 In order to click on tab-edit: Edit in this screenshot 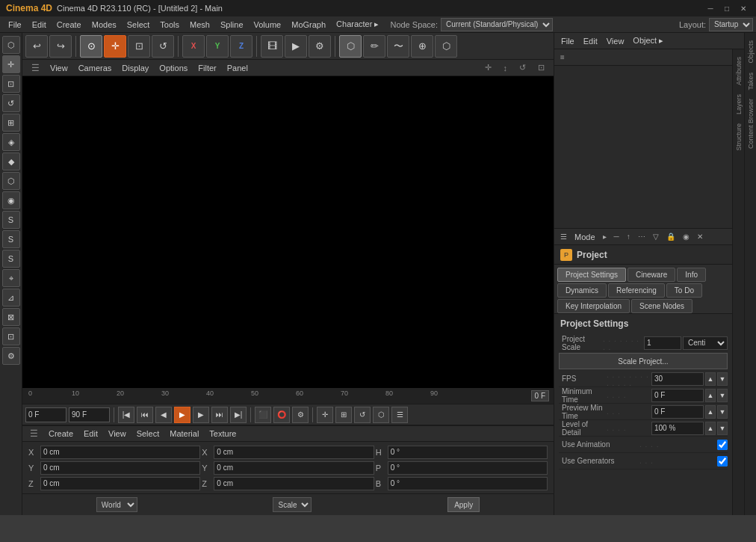, I will do `click(91, 434)`.